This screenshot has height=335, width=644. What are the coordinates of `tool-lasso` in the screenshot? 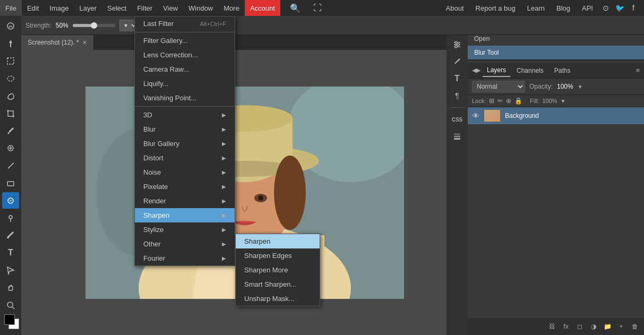 It's located at (11, 96).